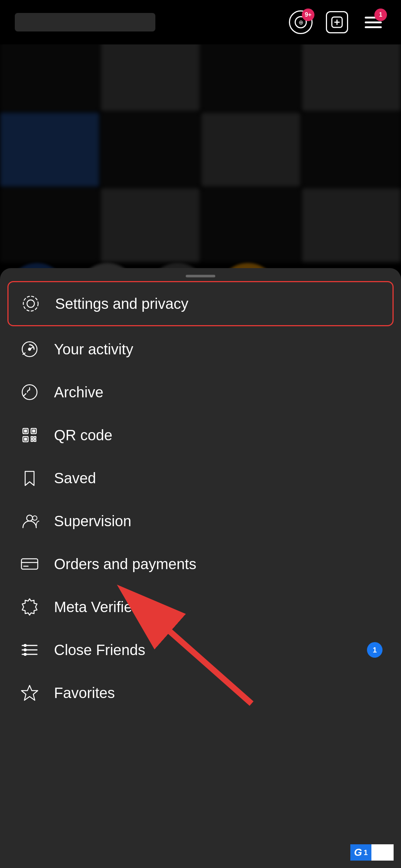 This screenshot has height=868, width=401. Describe the element at coordinates (361, 852) in the screenshot. I see `watermark-box: G 1` at that location.